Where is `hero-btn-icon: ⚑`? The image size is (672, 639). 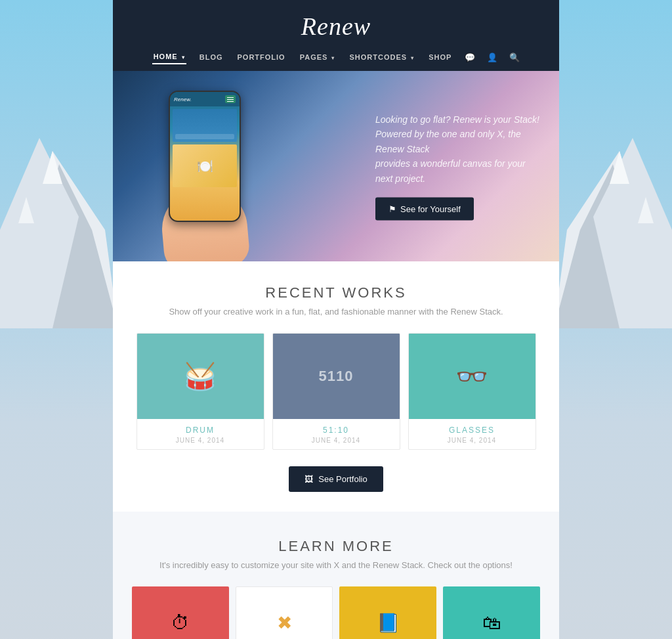 hero-btn-icon: ⚑ is located at coordinates (392, 209).